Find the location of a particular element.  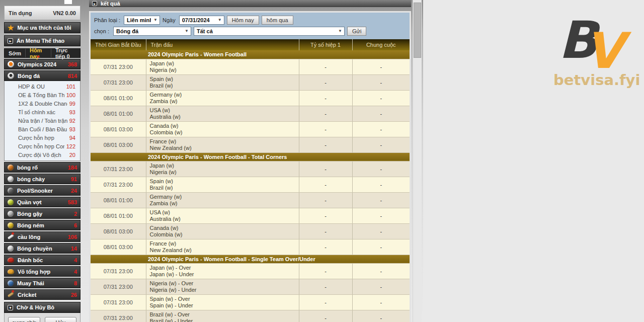

submenu-item: Cược hỗn hợp94 is located at coordinates (42, 138).